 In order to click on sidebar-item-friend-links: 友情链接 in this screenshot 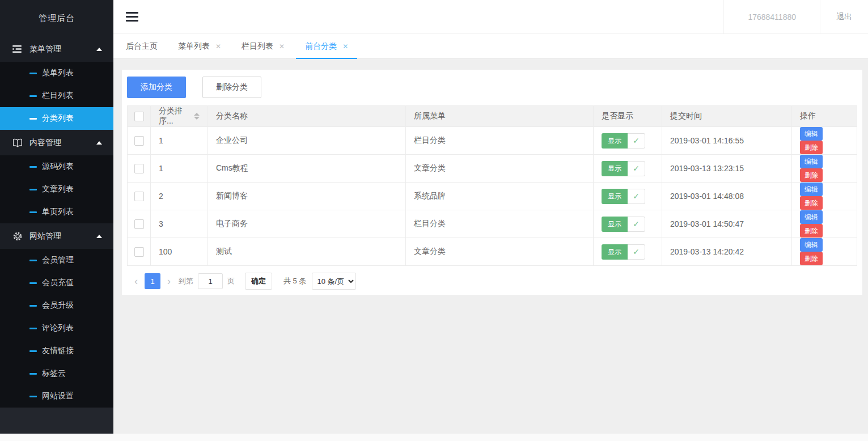, I will do `click(57, 351)`.